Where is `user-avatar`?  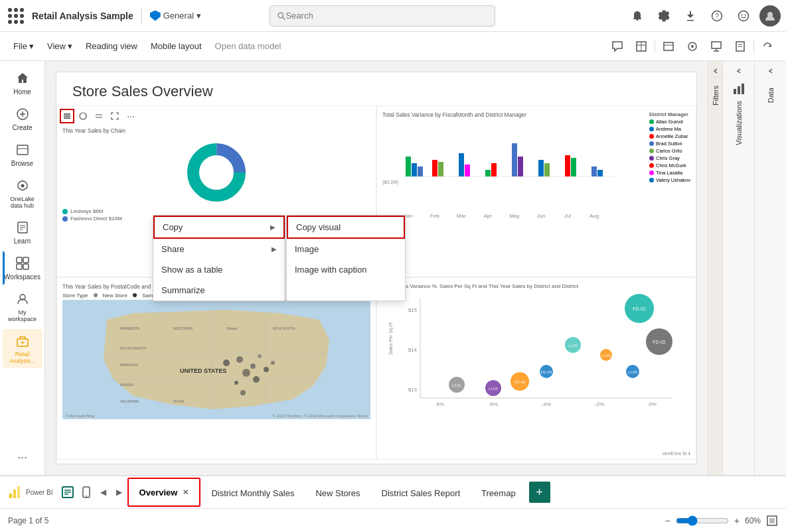
user-avatar is located at coordinates (770, 16).